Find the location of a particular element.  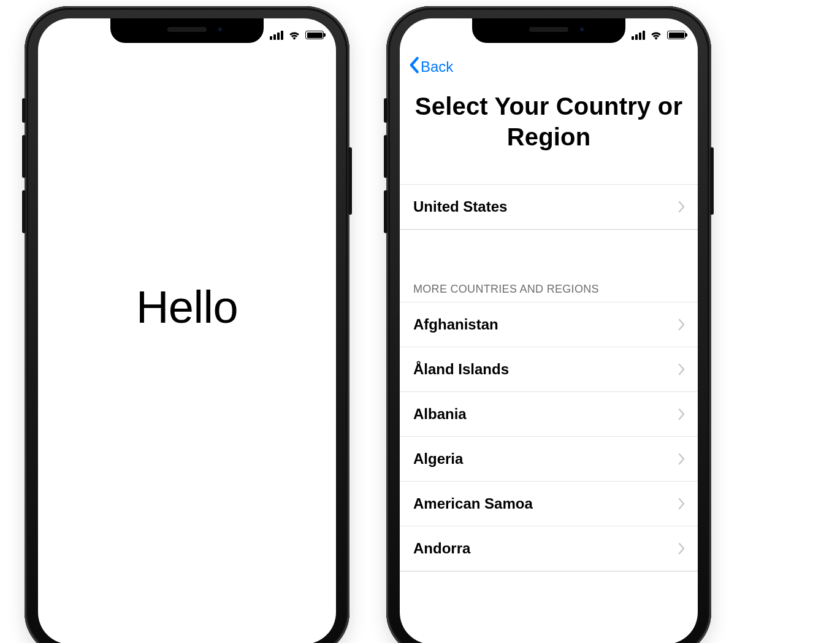

hello-text: Hello is located at coordinates (187, 307).